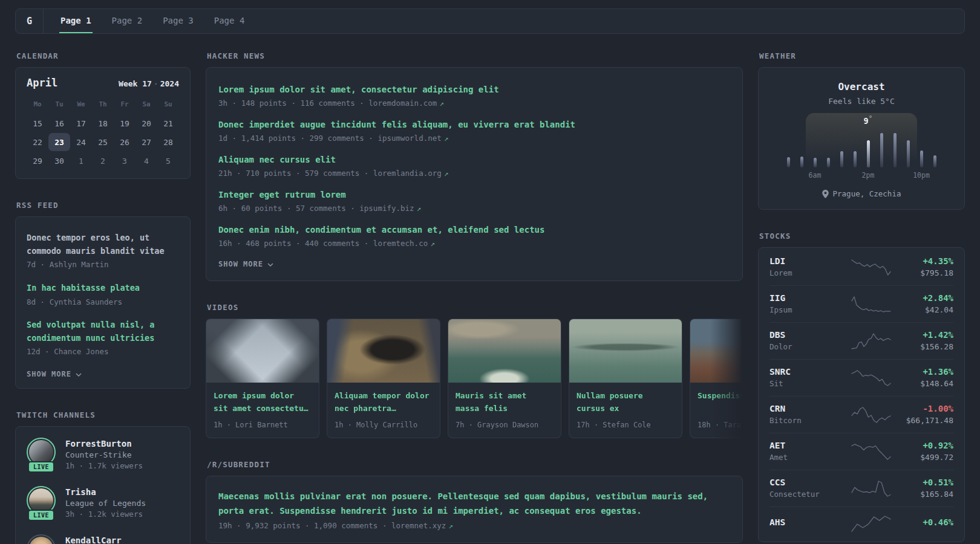 The image size is (980, 544). What do you see at coordinates (104, 444) in the screenshot?
I see `channel-name: ForrestBurton` at bounding box center [104, 444].